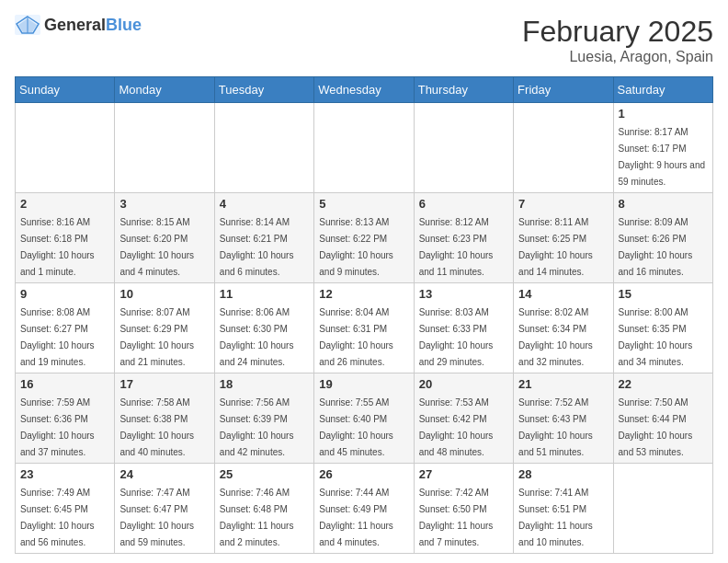 The image size is (728, 563). I want to click on logo-icon, so click(28, 25).